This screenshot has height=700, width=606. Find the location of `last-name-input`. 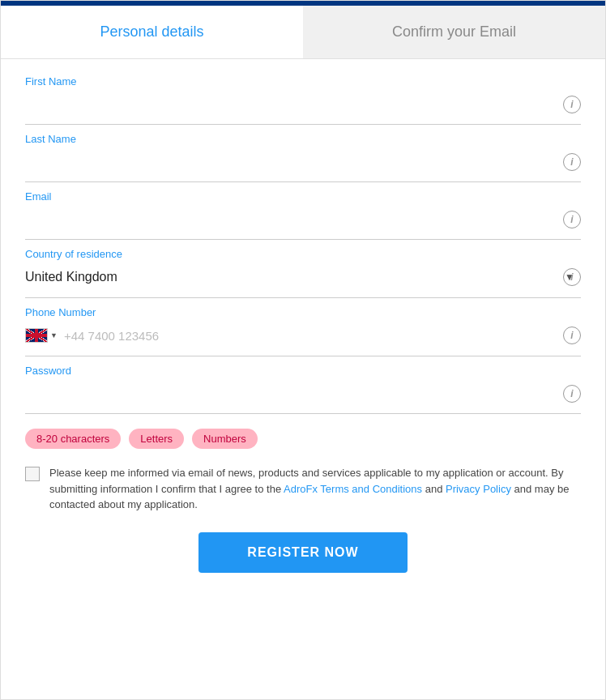

last-name-input is located at coordinates (303, 162).